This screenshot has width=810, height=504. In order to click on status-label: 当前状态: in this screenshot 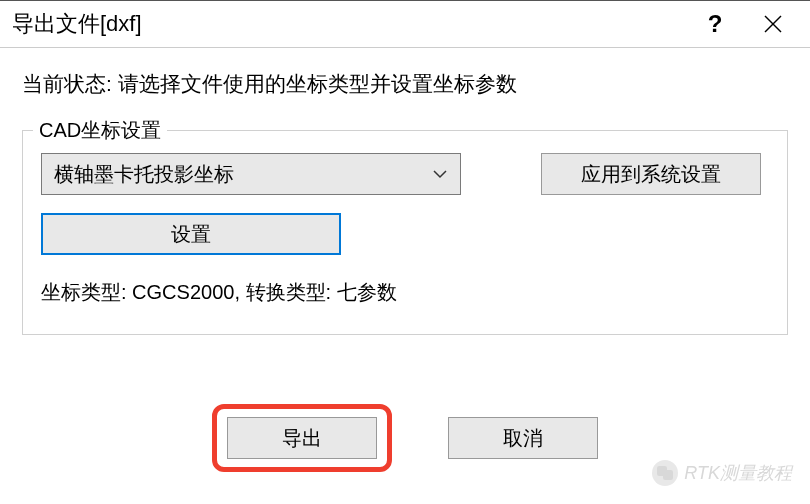, I will do `click(70, 84)`.